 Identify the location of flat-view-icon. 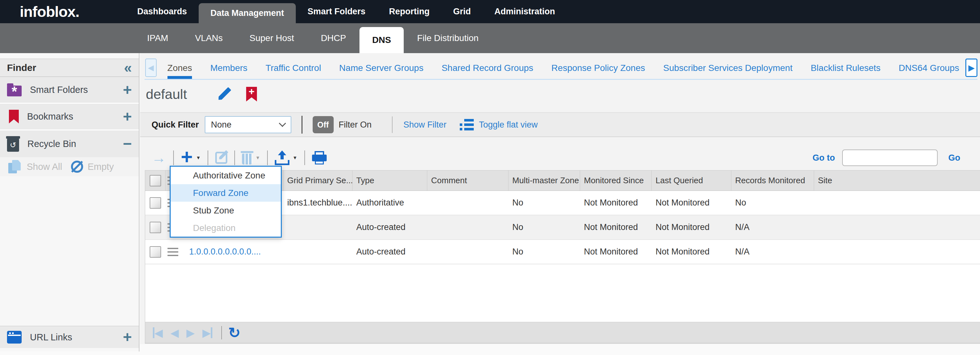
(466, 125).